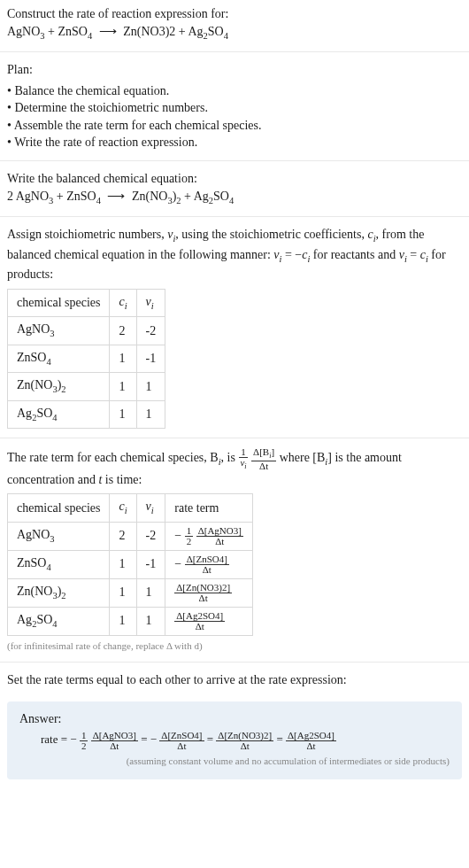 Image resolution: width=469 pixels, height=868 pixels. I want to click on c-symbol: ci, so click(372, 234).